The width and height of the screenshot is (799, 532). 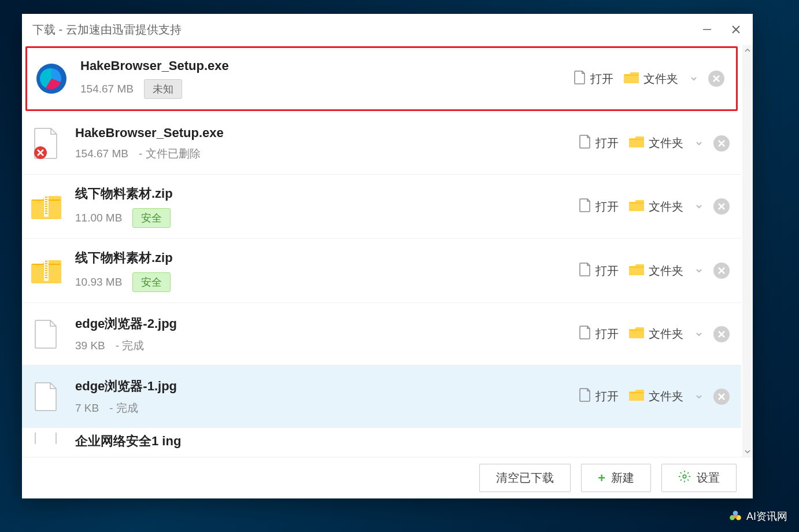 I want to click on footer: 清空已下载 + 新建 设置, so click(x=387, y=478).